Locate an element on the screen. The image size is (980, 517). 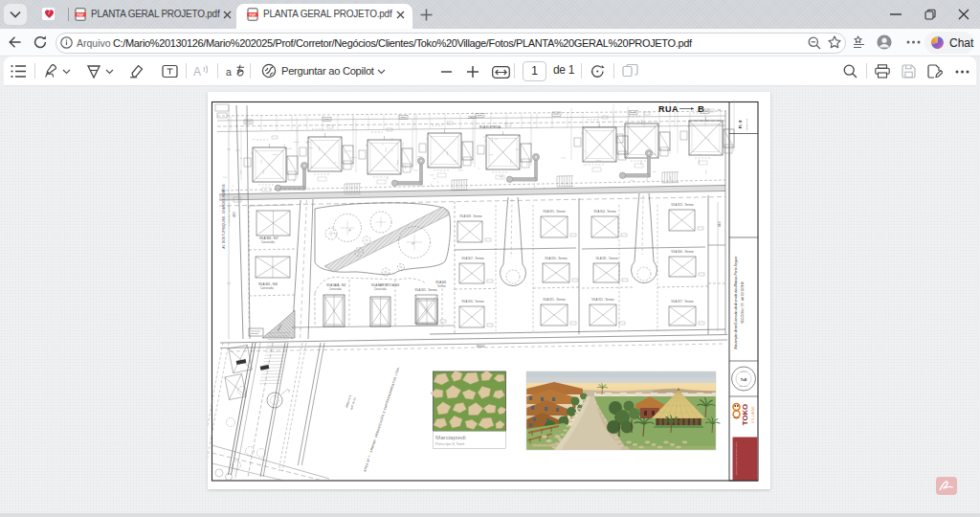
svg-text: B is located at coordinates (701, 109).